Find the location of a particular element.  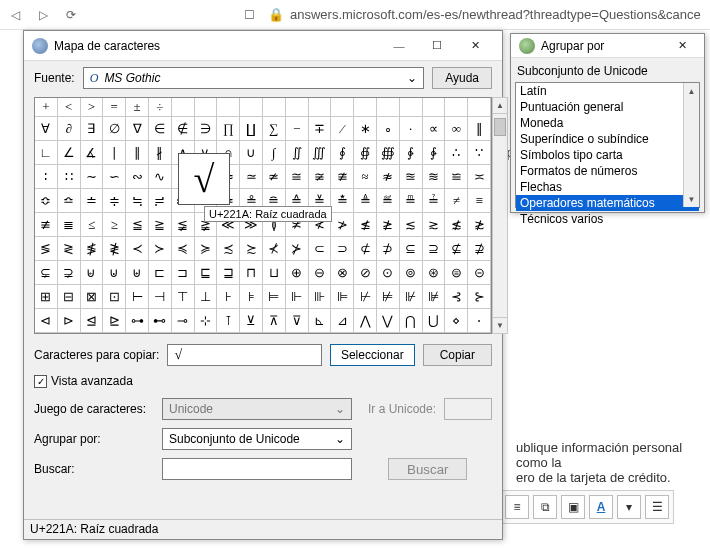

char-cell: ∾ is located at coordinates (138, 177).